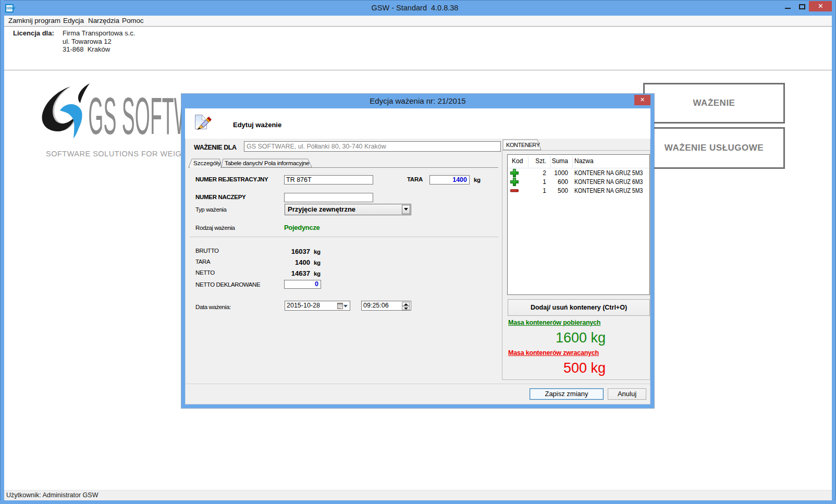 Image resolution: width=836 pixels, height=504 pixels. What do you see at coordinates (267, 163) in the screenshot?
I see `svg-text:Tabele danych/ Pola informacyj: Tabele danych/ Pola informacyjne` at bounding box center [267, 163].